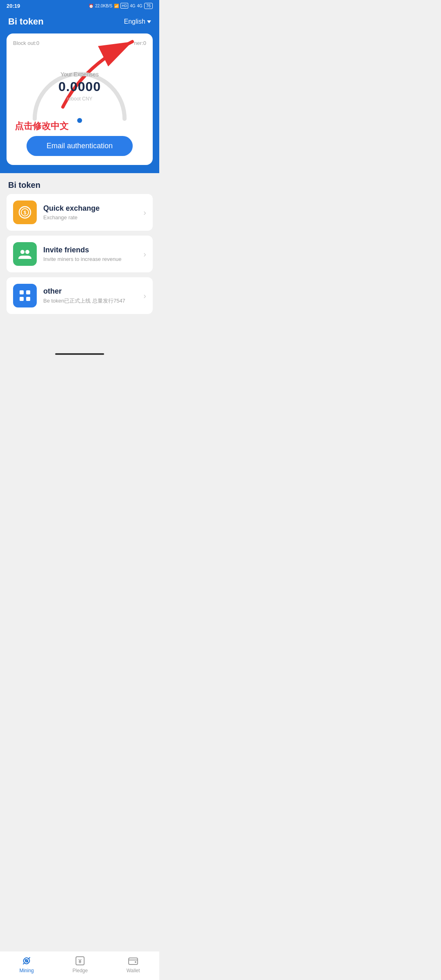 This screenshot has width=441, height=980. Describe the element at coordinates (91, 6) in the screenshot. I see `alarm-icon: ⏰` at that location.